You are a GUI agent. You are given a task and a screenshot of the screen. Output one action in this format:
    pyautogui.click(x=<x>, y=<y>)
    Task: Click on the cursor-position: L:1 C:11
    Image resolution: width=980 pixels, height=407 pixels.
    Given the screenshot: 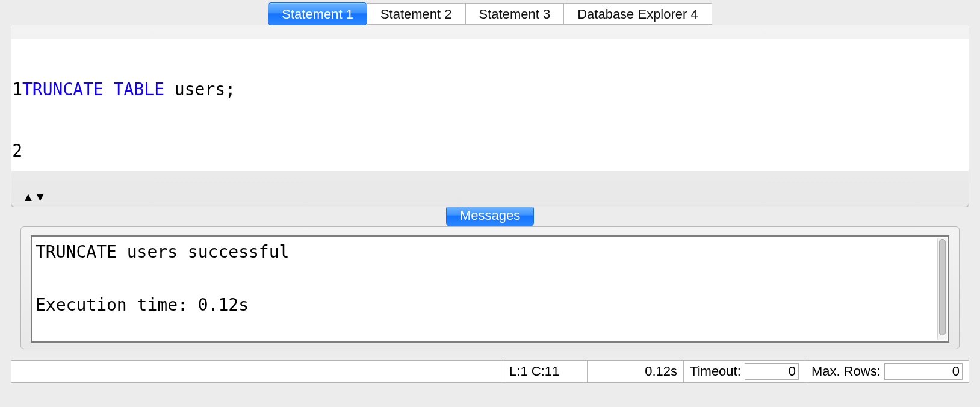 What is the action you would take?
    pyautogui.click(x=545, y=371)
    